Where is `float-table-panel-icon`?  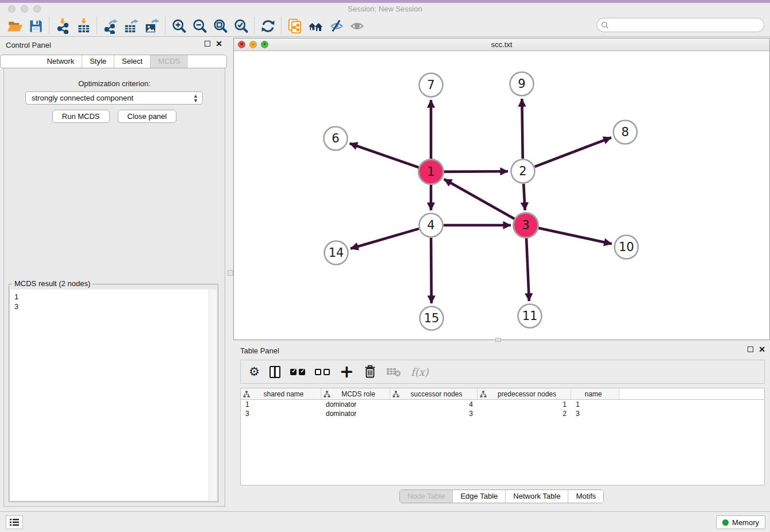 float-table-panel-icon is located at coordinates (750, 349).